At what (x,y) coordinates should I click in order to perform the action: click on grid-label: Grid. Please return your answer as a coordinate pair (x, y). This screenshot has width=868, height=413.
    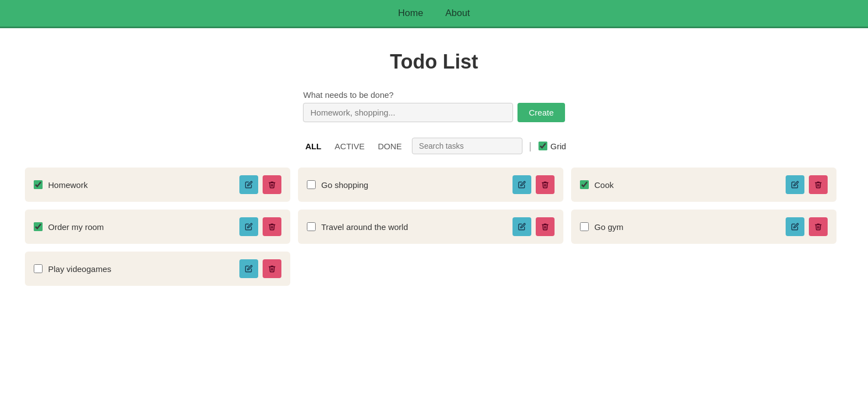
    Looking at the image, I should click on (558, 146).